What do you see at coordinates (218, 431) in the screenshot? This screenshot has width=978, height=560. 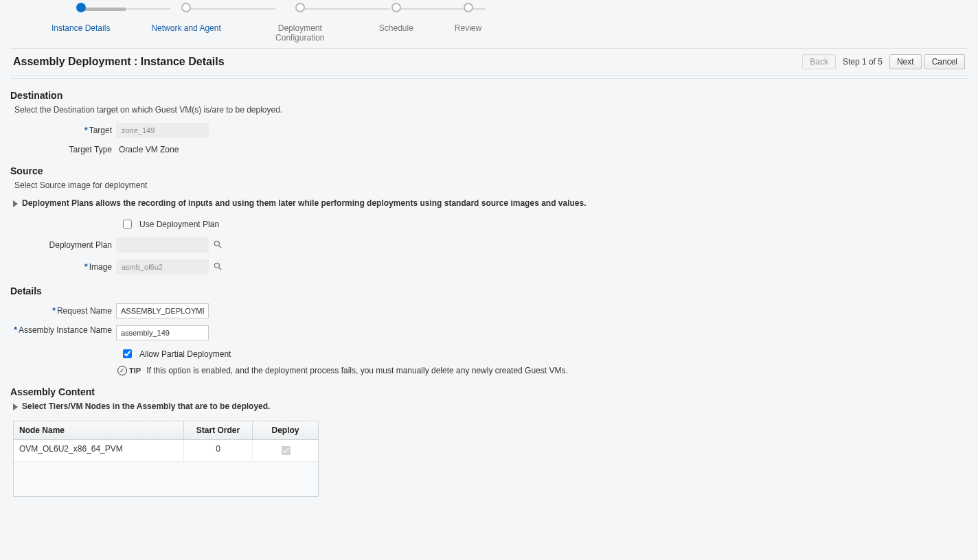 I see `col-start-order: Start Order` at bounding box center [218, 431].